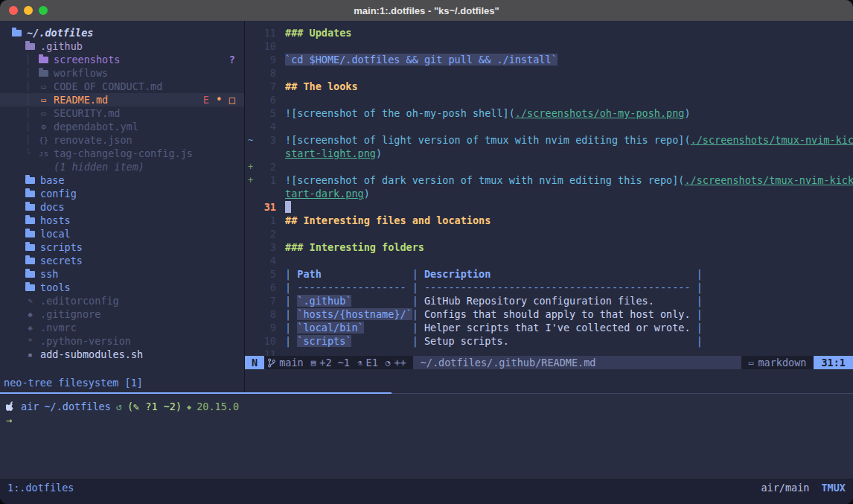 The height and width of the screenshot is (504, 853). What do you see at coordinates (549, 287) in the screenshot?
I see `editor-line: 6| ------------------ | ----------------…` at bounding box center [549, 287].